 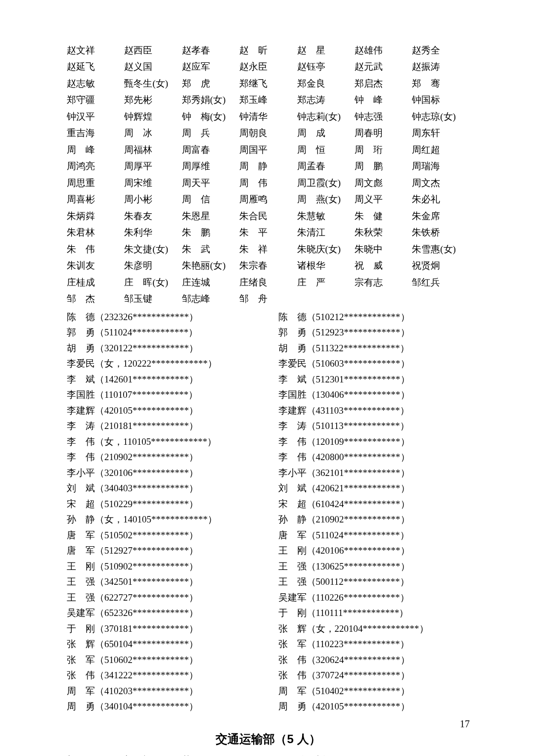 What do you see at coordinates (268, 395) in the screenshot?
I see `id-row: 李国胜（110107************）李国胜（130406*******…` at bounding box center [268, 395].